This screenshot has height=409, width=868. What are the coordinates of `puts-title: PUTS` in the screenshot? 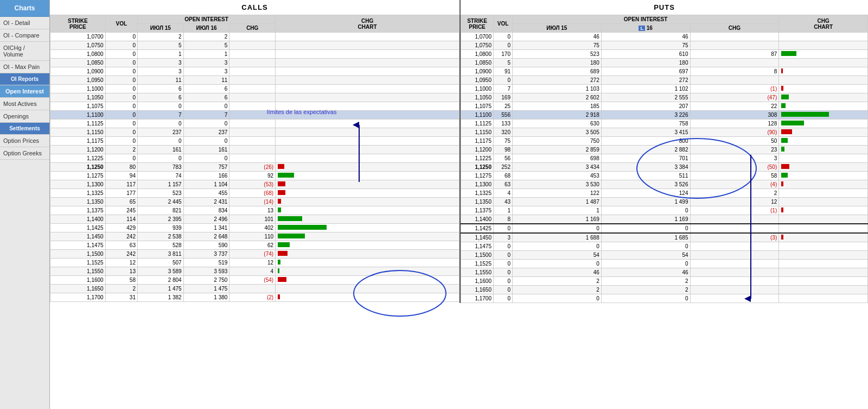 It's located at (664, 8).